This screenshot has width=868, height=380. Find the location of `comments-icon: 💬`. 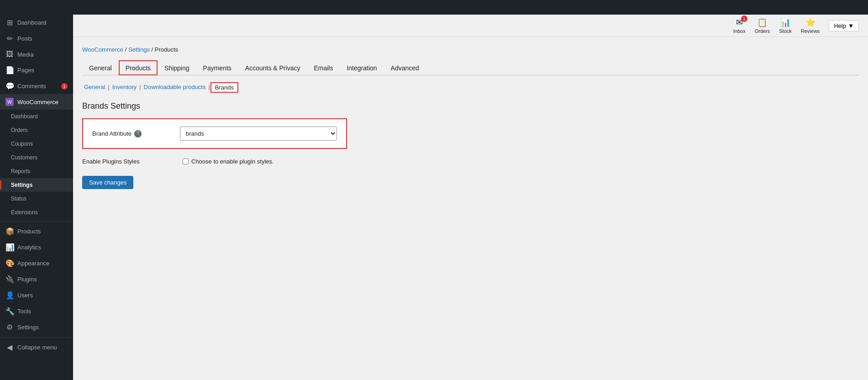

comments-icon: 💬 is located at coordinates (10, 86).